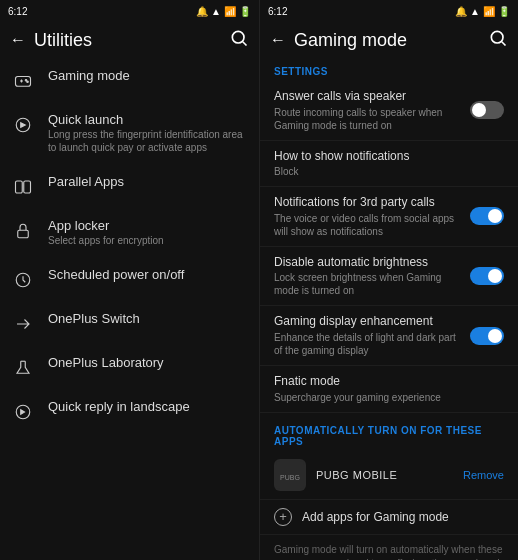  Describe the element at coordinates (389, 217) in the screenshot. I see `setting-3rd-party-calls: Notifications for 3rd party calls The vo…` at that location.